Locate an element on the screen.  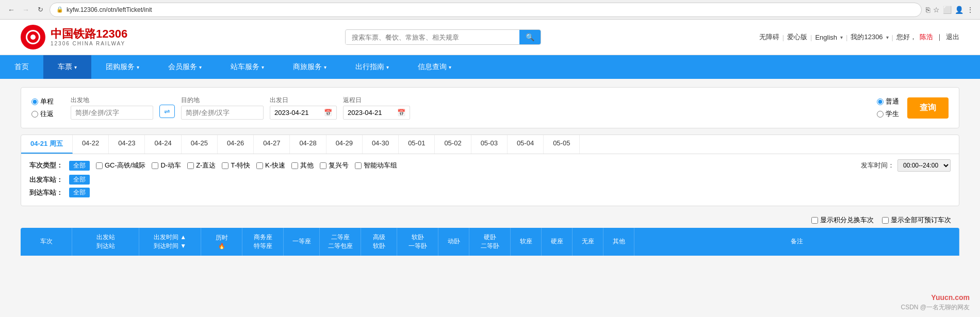
round-trip-radio: 往返 is located at coordinates (47, 114).